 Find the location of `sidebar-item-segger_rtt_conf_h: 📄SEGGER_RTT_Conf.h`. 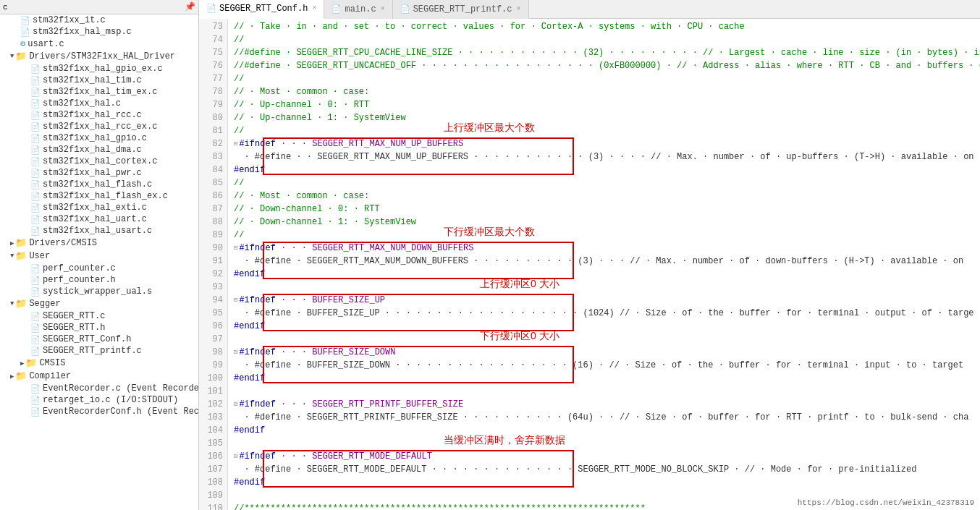

sidebar-item-segger_rtt_conf_h: 📄SEGGER_RTT_Conf.h is located at coordinates (99, 339).